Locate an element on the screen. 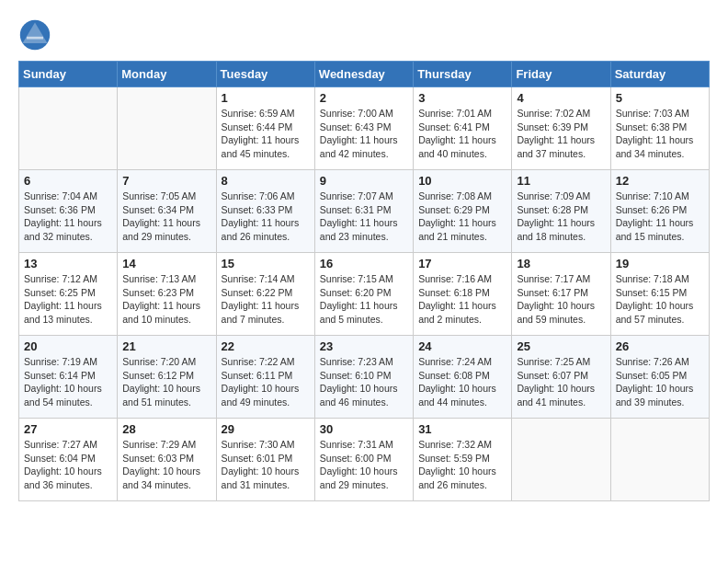  day-info: Sunrise: 7:12 AM Sunset: 6:25 PM Dayligh… is located at coordinates (68, 300).